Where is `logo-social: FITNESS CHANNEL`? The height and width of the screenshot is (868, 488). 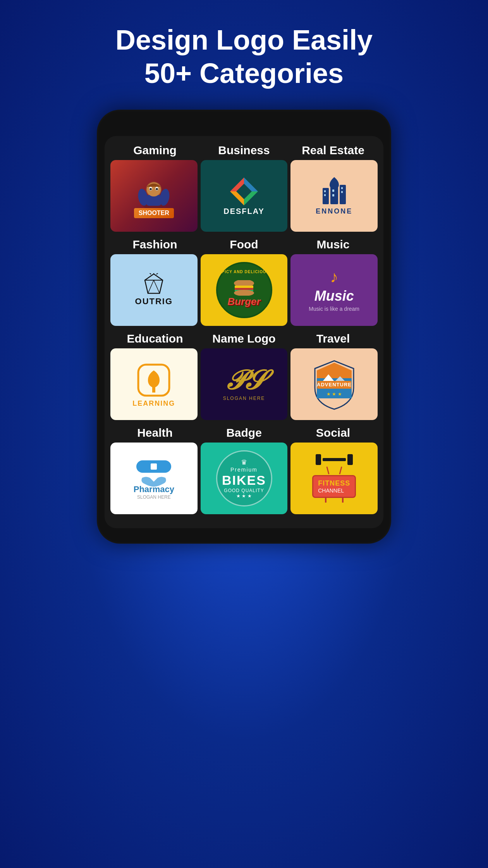
logo-social: FITNESS CHANNEL is located at coordinates (334, 478).